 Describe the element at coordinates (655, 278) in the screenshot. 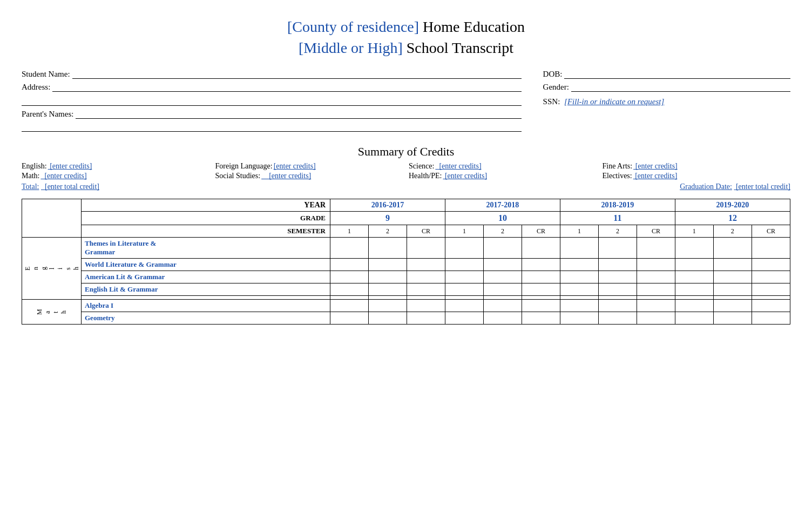

I see `americanlit-11-cr` at that location.